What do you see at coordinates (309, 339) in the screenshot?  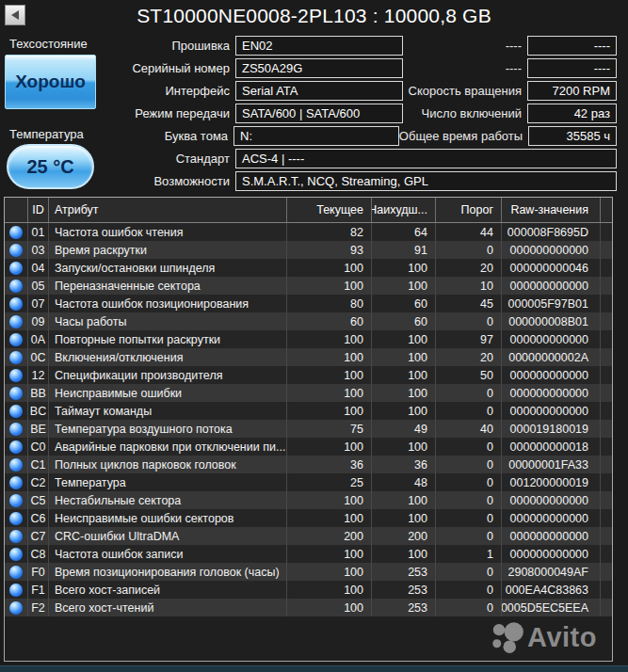 I see `smart-attribute-row: 0A Повторные попытки раскрутки 100 100 9…` at bounding box center [309, 339].